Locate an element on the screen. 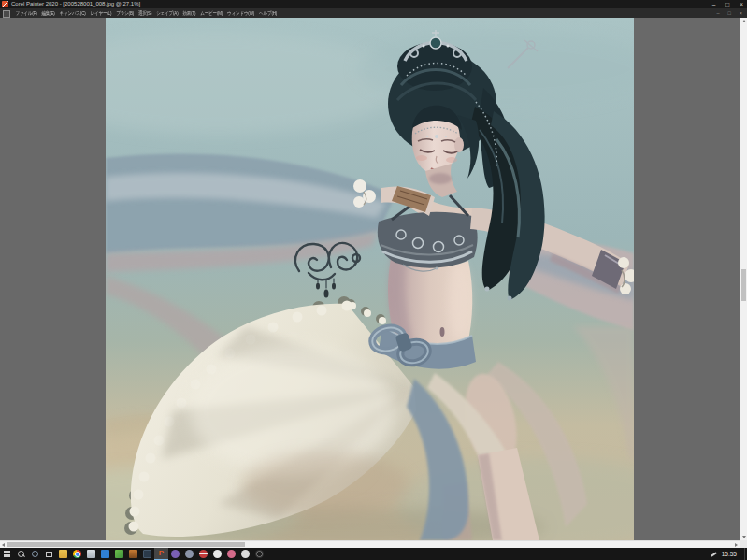 The height and width of the screenshot is (560, 747). horizontal-scroll-thumb is located at coordinates (126, 544).